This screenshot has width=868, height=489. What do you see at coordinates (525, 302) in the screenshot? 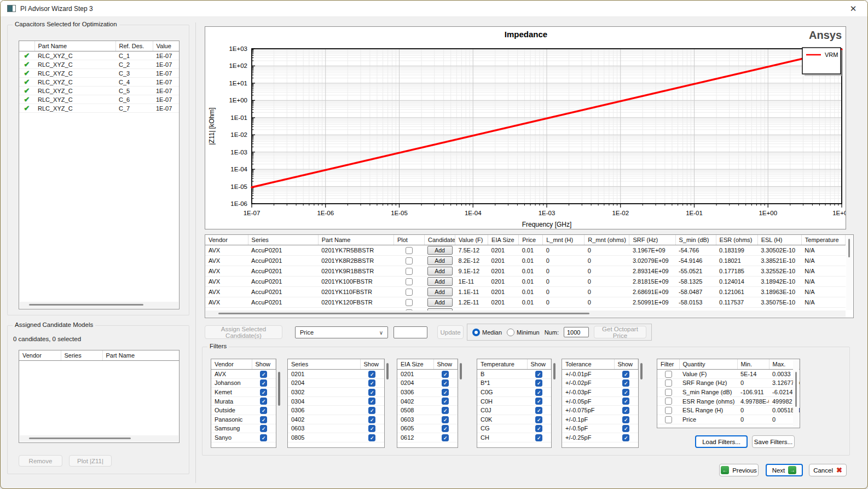
I see `candidate-row: AVXAccuP02010201YK120FBSTR Add 1.2E-1102…` at bounding box center [525, 302].